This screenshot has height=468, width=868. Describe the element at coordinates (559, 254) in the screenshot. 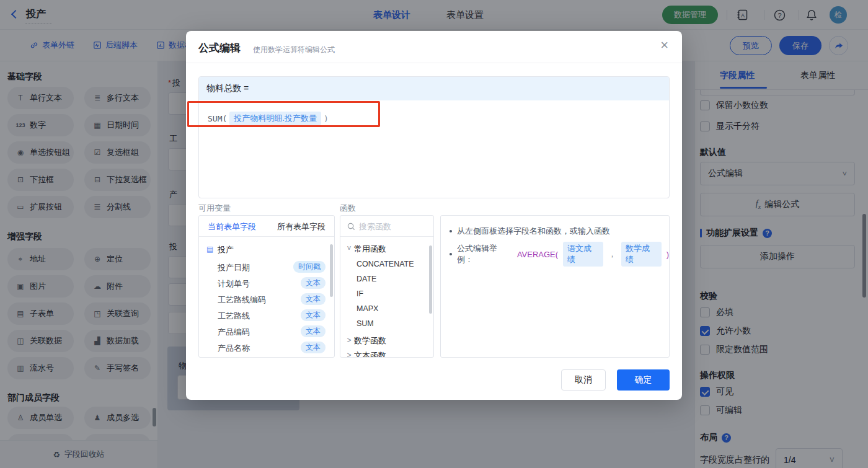

I see `help-example: 公式编辑举例：AVERAGE( 语文成绩 ， 数学成绩 )` at that location.